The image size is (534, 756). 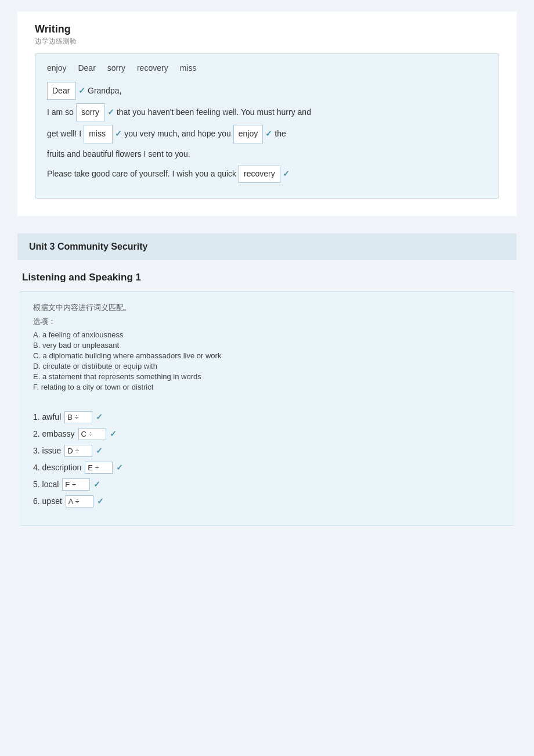 I want to click on sorry-input: sorry, so click(x=91, y=113).